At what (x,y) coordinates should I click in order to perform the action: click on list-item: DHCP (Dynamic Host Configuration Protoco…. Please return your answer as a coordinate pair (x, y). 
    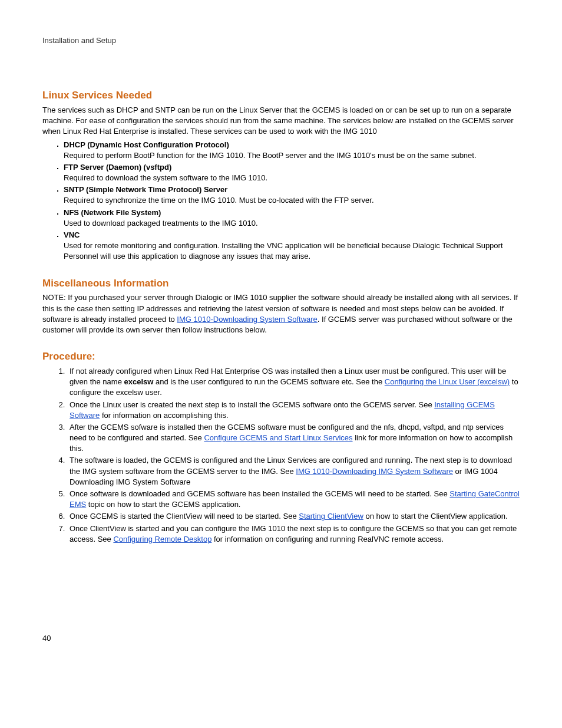
    Looking at the image, I should click on (292, 150).